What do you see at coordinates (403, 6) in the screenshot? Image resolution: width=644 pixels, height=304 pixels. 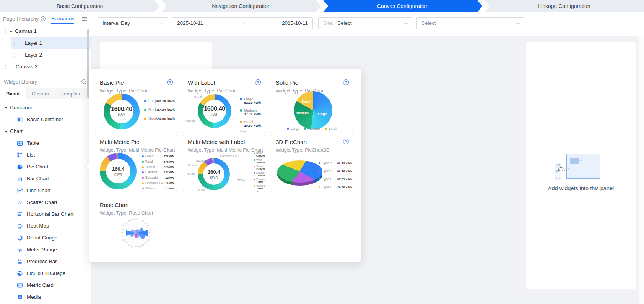 I see `nav-tab-canvas-configuration: Canvas Configuration` at bounding box center [403, 6].